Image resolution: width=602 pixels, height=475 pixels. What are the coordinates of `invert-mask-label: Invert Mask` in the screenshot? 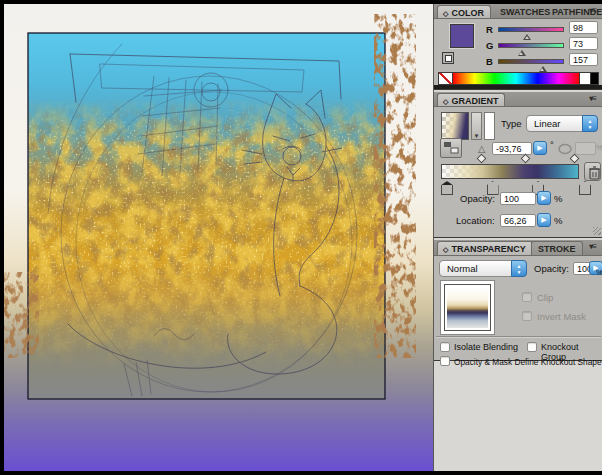 It's located at (562, 316).